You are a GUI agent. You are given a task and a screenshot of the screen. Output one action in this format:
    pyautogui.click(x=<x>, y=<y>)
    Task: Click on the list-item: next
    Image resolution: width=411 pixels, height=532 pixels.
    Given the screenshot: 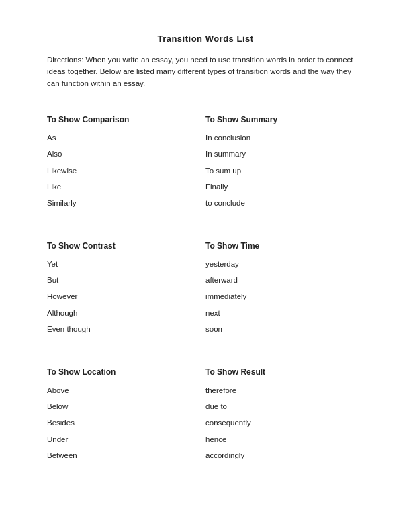 What is the action you would take?
    pyautogui.click(x=285, y=313)
    